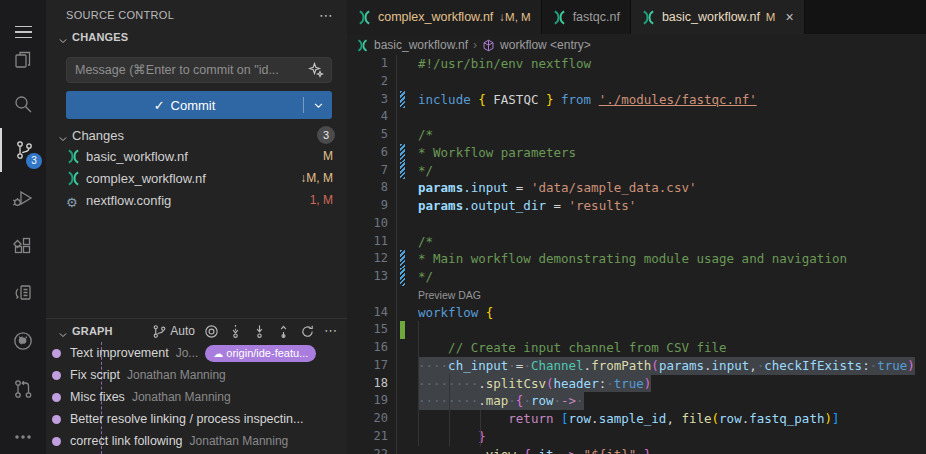 The image size is (926, 454). What do you see at coordinates (368, 117) in the screenshot?
I see `line-number: 4` at bounding box center [368, 117].